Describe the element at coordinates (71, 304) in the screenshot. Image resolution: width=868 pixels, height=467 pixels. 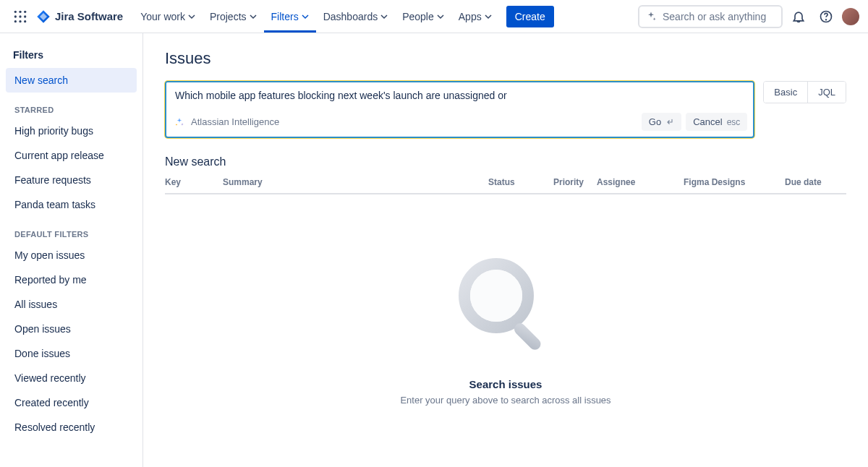
I see `sidebar-item-default: All issues` at that location.